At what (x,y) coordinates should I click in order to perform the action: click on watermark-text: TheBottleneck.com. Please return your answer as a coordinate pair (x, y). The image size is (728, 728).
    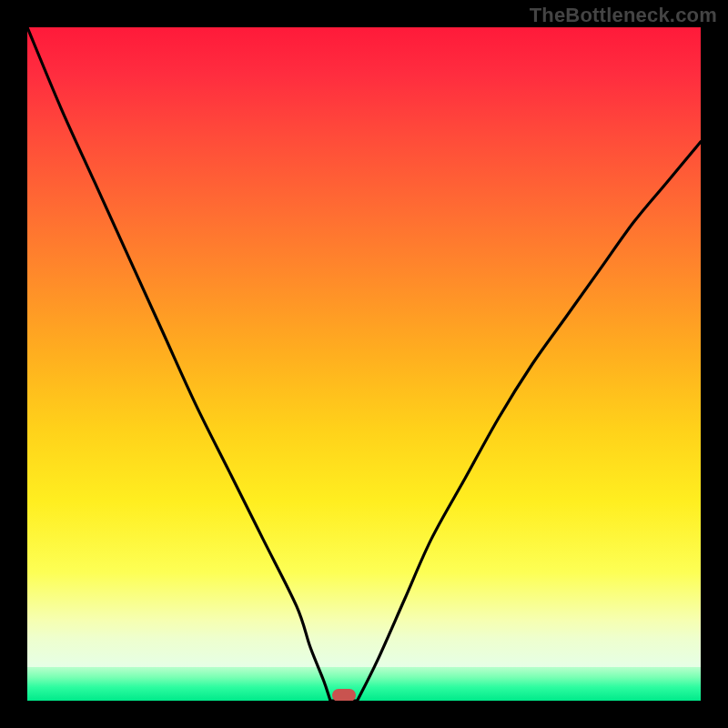
    Looking at the image, I should click on (623, 15).